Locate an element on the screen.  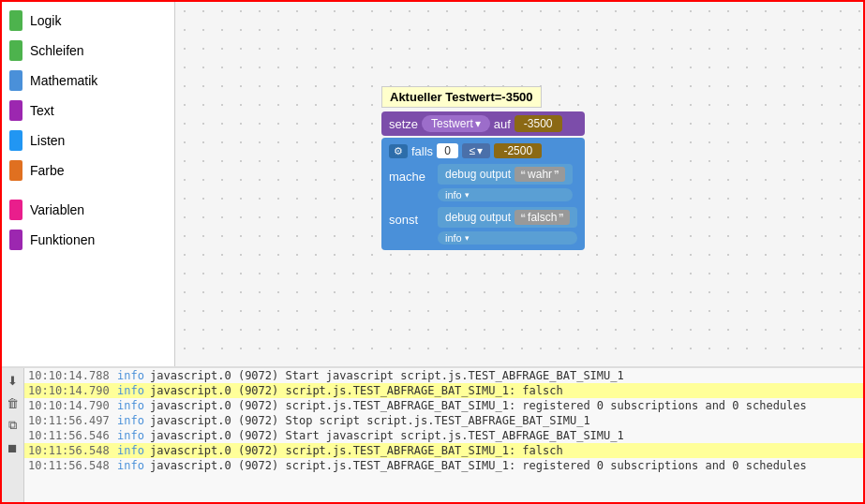
sonst-inner: debug output ❝ falsch ❞ info is located at coordinates (508, 226).